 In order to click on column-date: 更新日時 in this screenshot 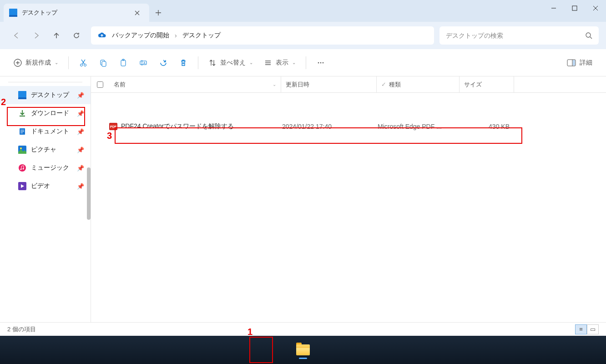, I will do `click(329, 85)`.